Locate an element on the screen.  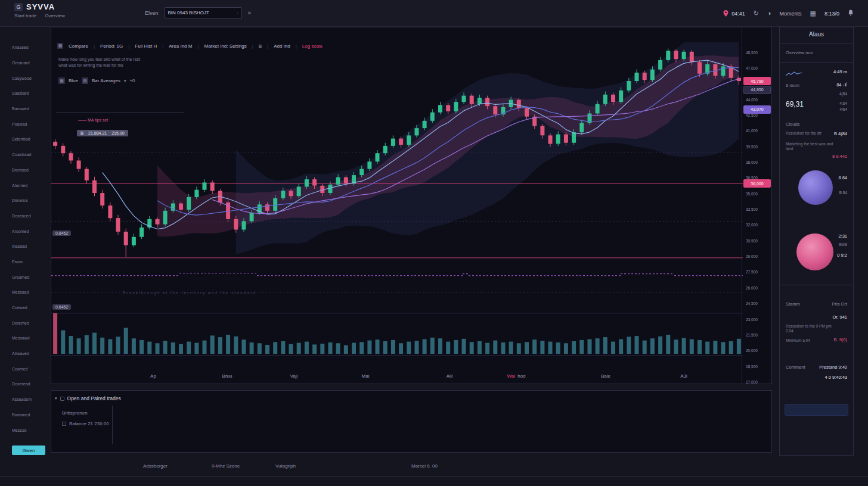
chart-info-line2: what was for writing the wall for me is located at coordinates (99, 66).